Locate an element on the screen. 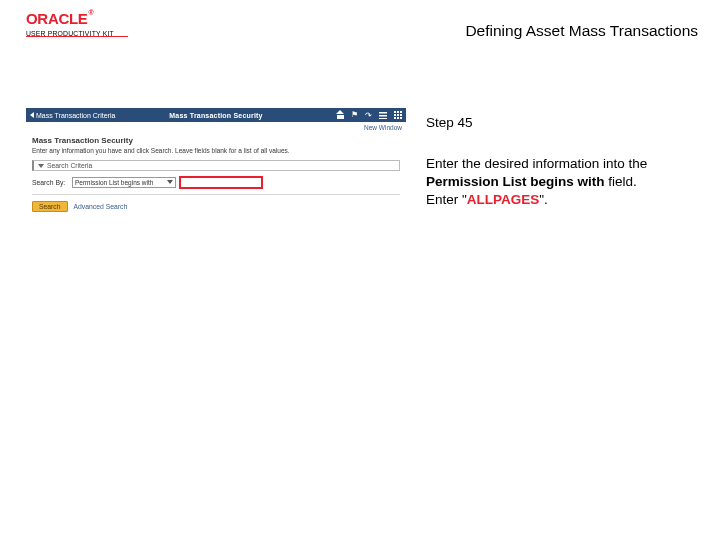 This screenshot has height=540, width=720. home-icon is located at coordinates (340, 116).